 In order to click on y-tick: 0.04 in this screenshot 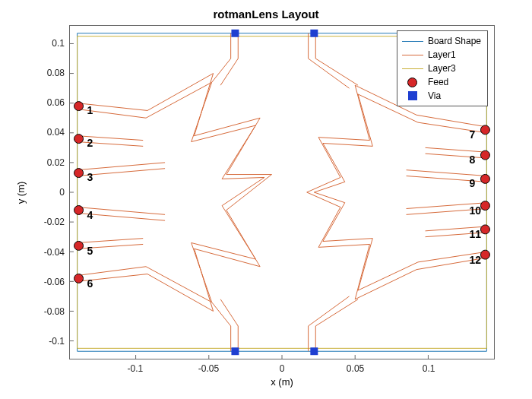, I will do `click(42, 132)`.